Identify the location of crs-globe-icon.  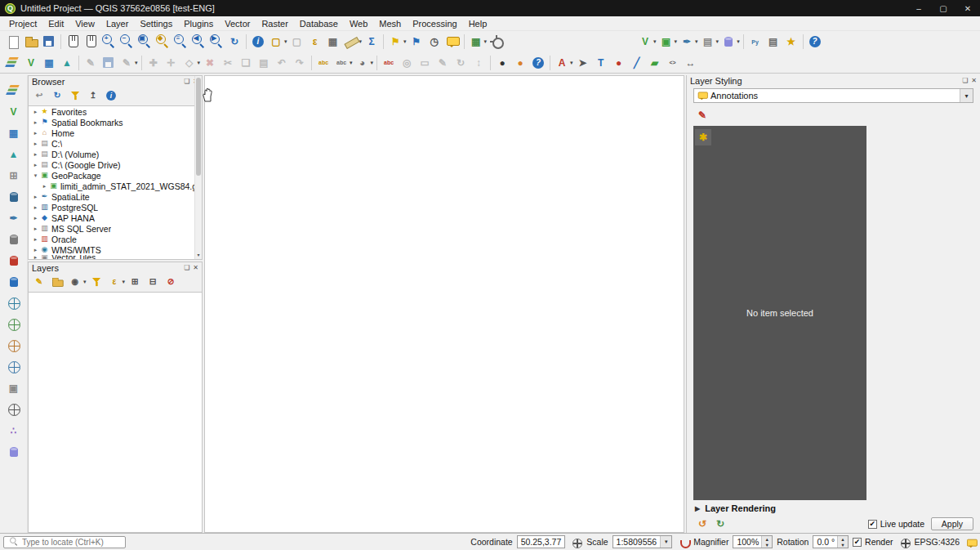
(903, 543).